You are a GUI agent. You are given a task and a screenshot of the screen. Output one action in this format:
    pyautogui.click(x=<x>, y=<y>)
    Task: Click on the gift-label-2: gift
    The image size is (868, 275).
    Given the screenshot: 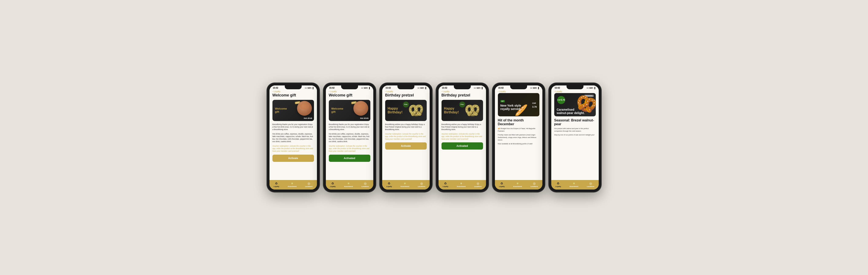 What is the action you would take?
    pyautogui.click(x=337, y=112)
    